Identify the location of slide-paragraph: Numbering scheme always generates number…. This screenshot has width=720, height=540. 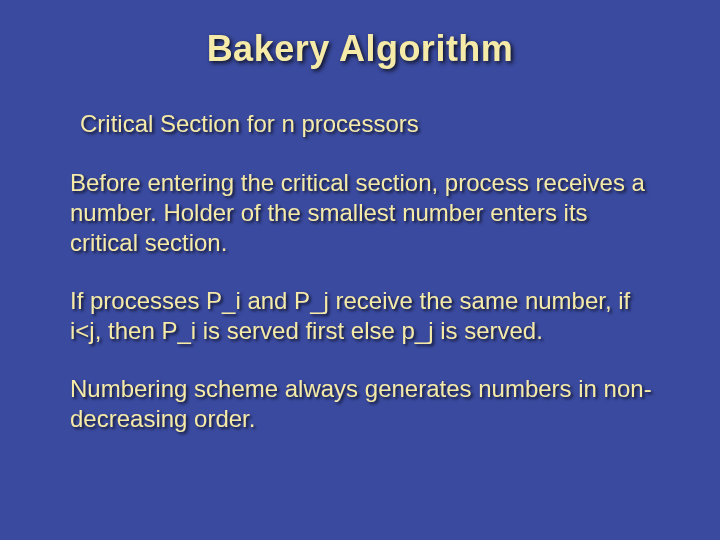
(365, 404).